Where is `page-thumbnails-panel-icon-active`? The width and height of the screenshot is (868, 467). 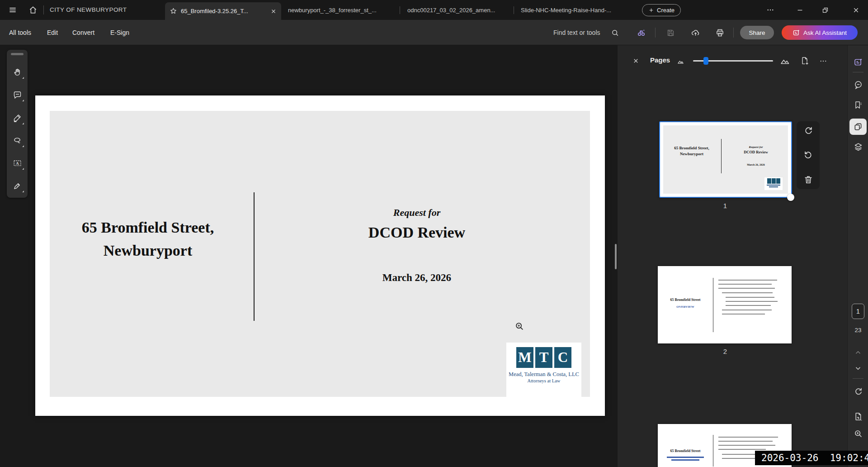
page-thumbnails-panel-icon-active is located at coordinates (858, 127).